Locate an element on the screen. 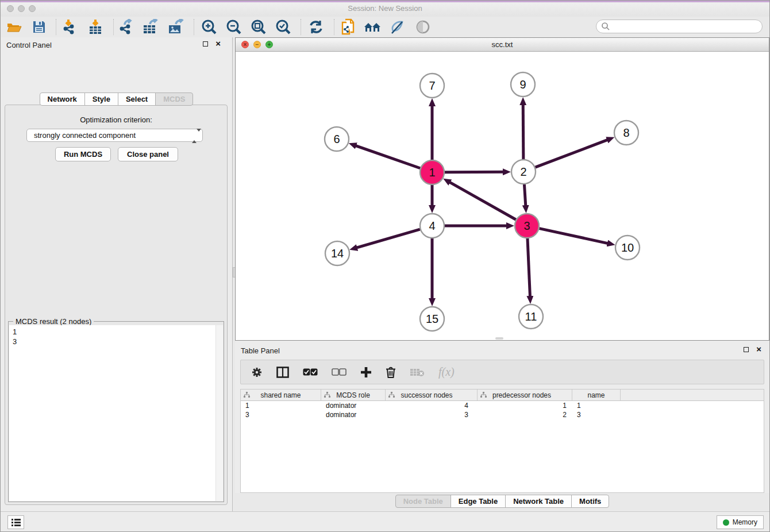 This screenshot has width=770, height=532. open-file-icon is located at coordinates (14, 27).